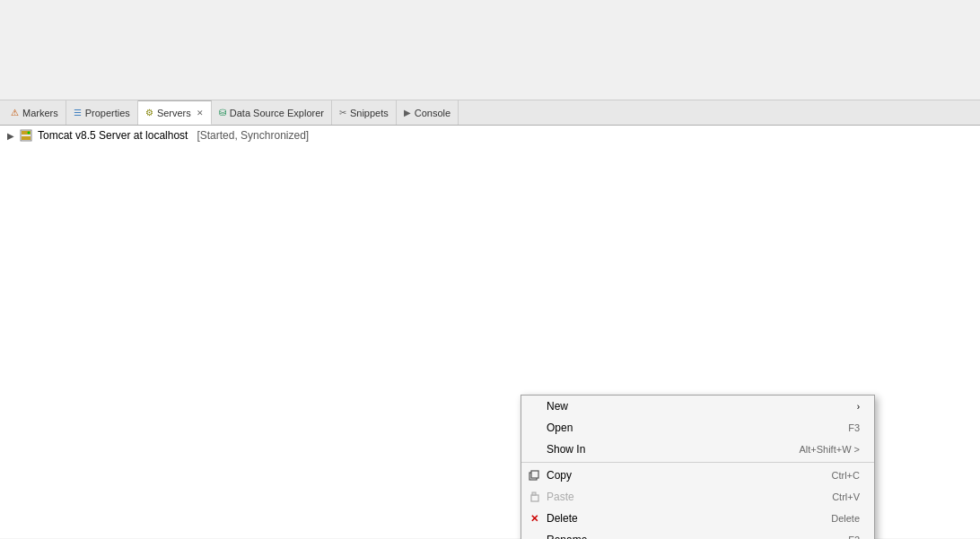  I want to click on snippets-icon: ✂, so click(343, 113).